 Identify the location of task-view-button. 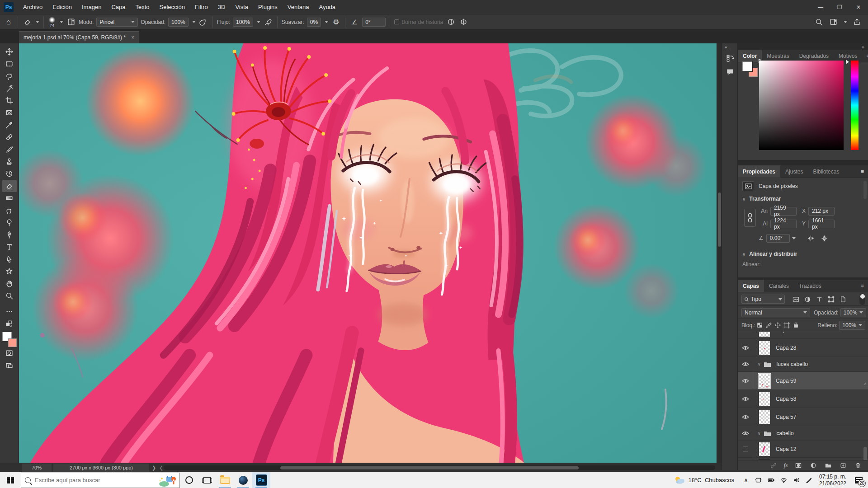
(207, 480).